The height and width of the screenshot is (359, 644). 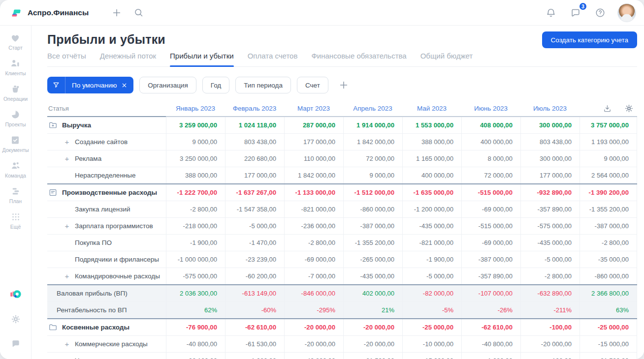 What do you see at coordinates (590, 40) in the screenshot?
I see `create-category-button: Создать категорию учета` at bounding box center [590, 40].